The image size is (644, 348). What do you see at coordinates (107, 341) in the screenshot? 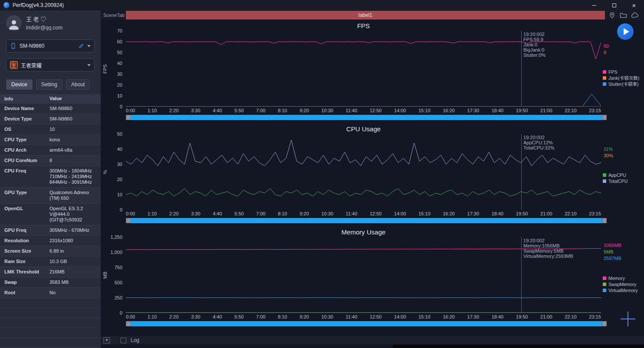
I see `collapse-button` at bounding box center [107, 341].